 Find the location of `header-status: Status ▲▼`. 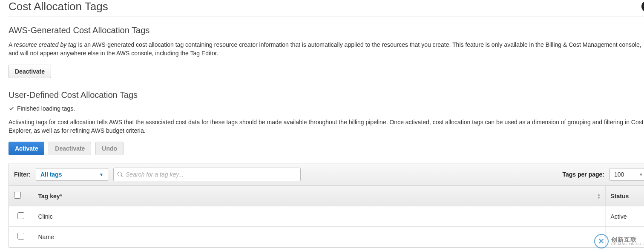

header-status: Status ▲▼ is located at coordinates (624, 196).